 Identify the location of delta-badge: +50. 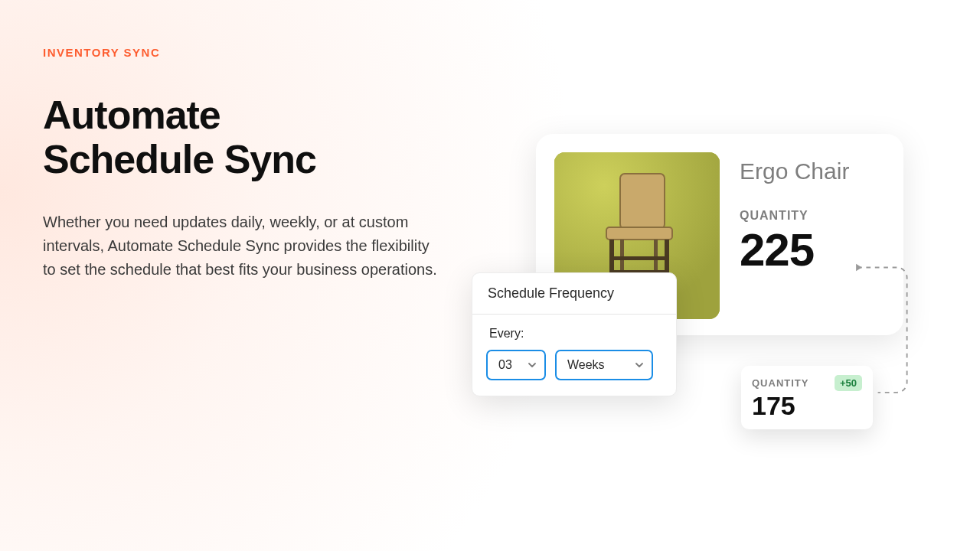
(848, 383).